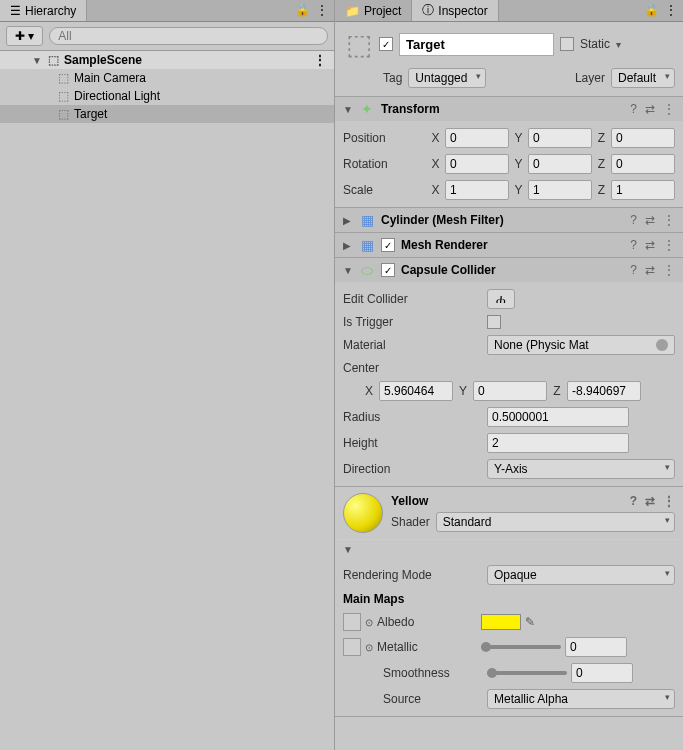  What do you see at coordinates (90, 114) in the screenshot?
I see `item-label: Target` at bounding box center [90, 114].